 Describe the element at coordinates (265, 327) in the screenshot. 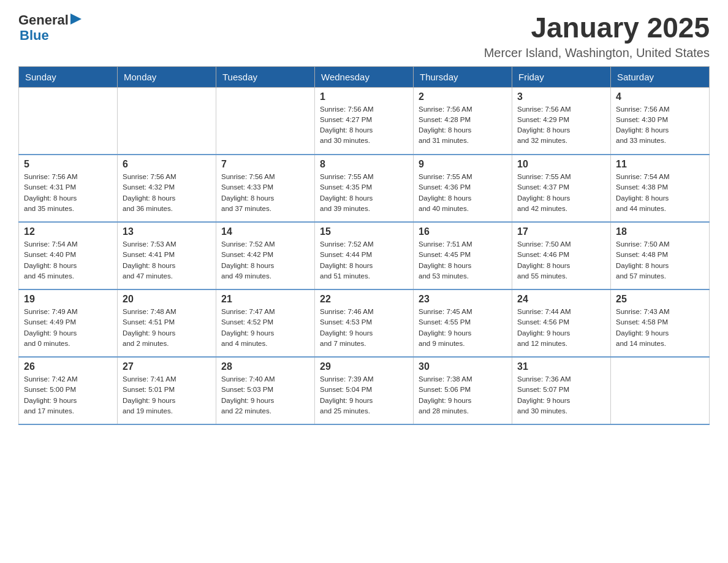

I see `day-info: Sunrise: 7:47 AM Sunset: 4:52 PM Dayligh…` at that location.